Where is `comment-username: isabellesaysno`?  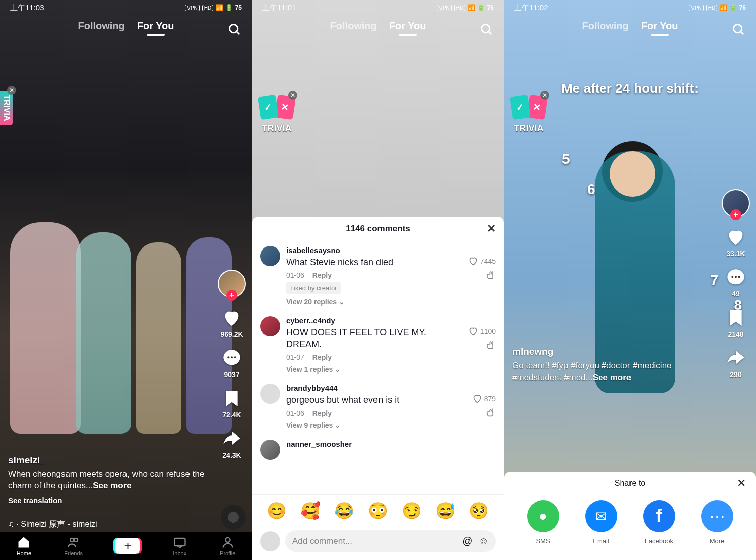
comment-username: isabellesaysno is located at coordinates (374, 250).